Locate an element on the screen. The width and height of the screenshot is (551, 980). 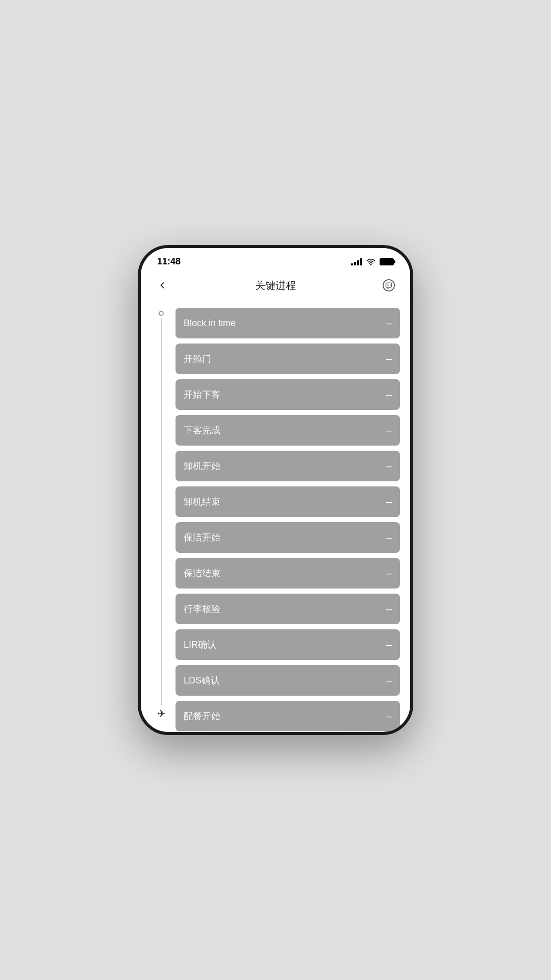
back-button is located at coordinates (162, 285).